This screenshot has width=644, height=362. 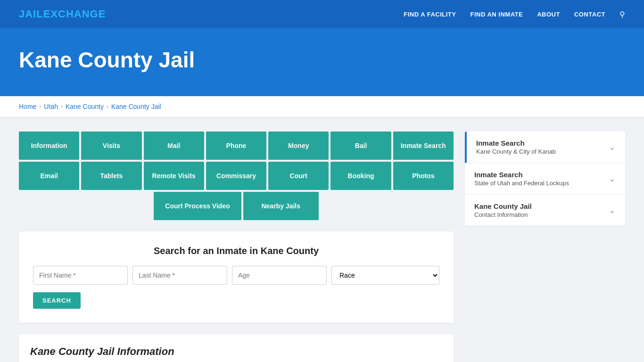 What do you see at coordinates (174, 146) in the screenshot?
I see `btn-mail: Mail` at bounding box center [174, 146].